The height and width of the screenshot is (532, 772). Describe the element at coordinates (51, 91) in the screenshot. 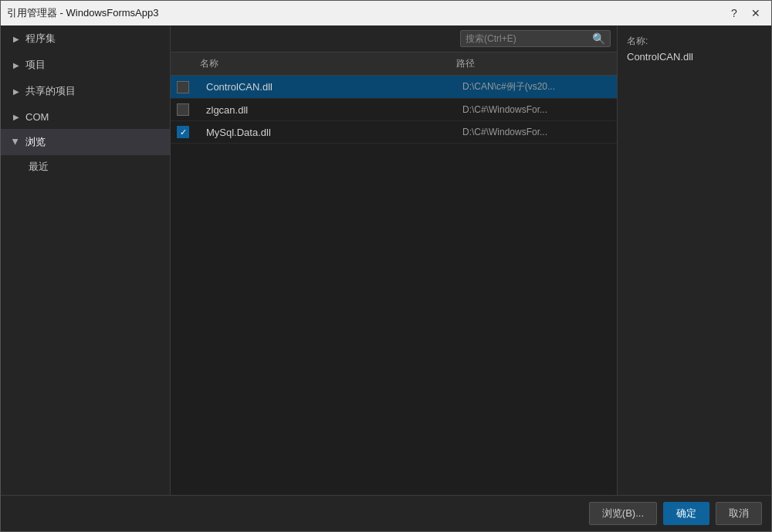

I see `sidebar-item-label: 共享的项目` at that location.